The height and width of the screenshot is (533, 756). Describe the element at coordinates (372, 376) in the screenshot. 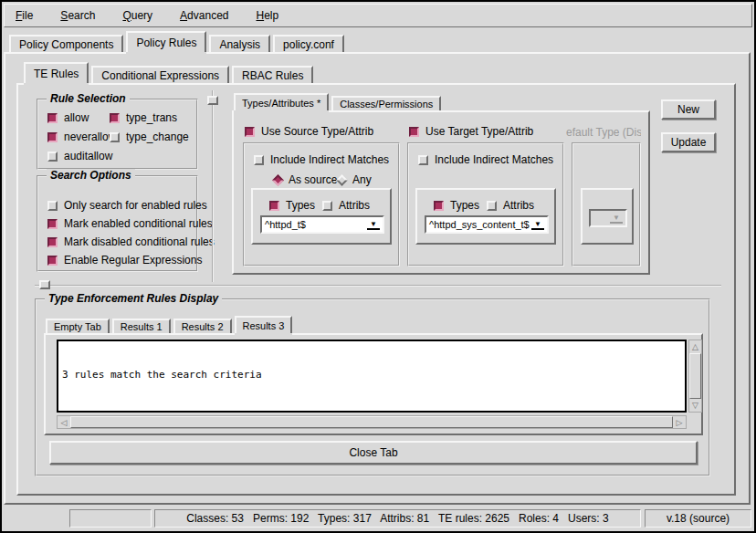

I see `results-text-area: 3 rules match the search criteria (5822)…` at that location.